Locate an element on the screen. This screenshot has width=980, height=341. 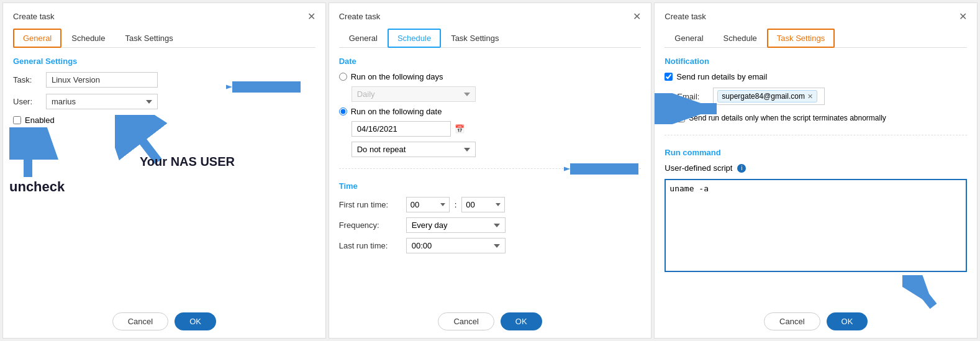
date-section-title: Date is located at coordinates (491, 61).